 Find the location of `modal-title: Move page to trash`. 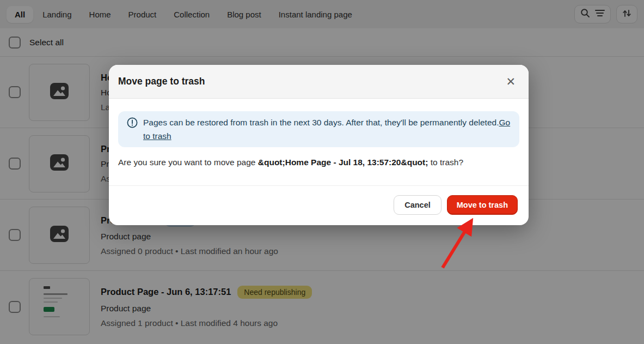

modal-title: Move page to trash is located at coordinates (161, 82).